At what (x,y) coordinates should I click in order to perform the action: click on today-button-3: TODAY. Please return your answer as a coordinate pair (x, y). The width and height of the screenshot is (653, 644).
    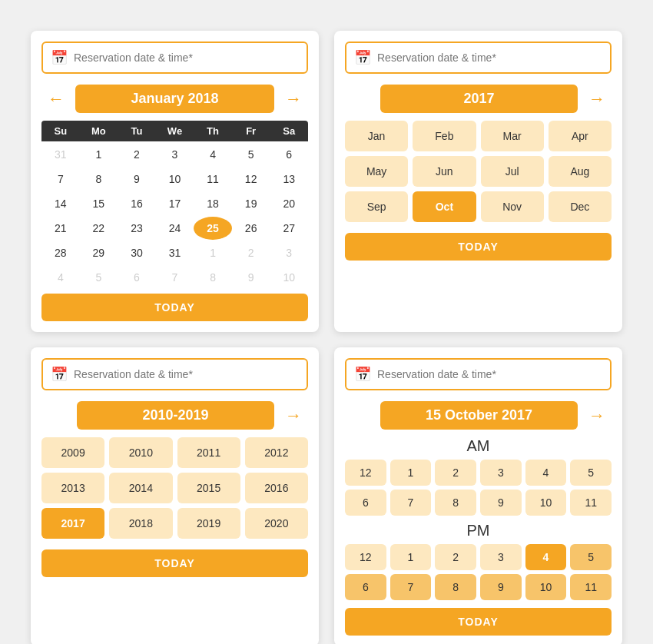
    Looking at the image, I should click on (175, 563).